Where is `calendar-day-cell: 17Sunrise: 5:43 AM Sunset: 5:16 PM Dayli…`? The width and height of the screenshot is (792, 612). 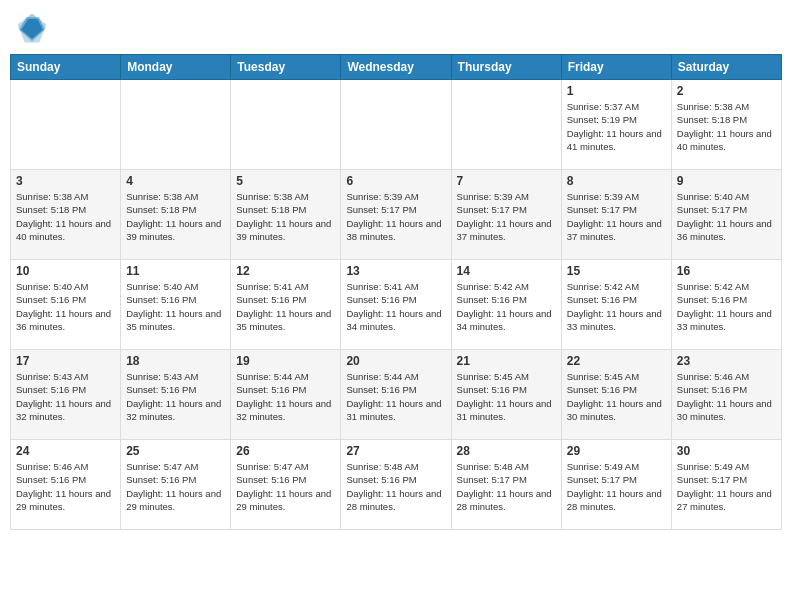
calendar-day-cell: 17Sunrise: 5:43 AM Sunset: 5:16 PM Dayli… is located at coordinates (66, 395).